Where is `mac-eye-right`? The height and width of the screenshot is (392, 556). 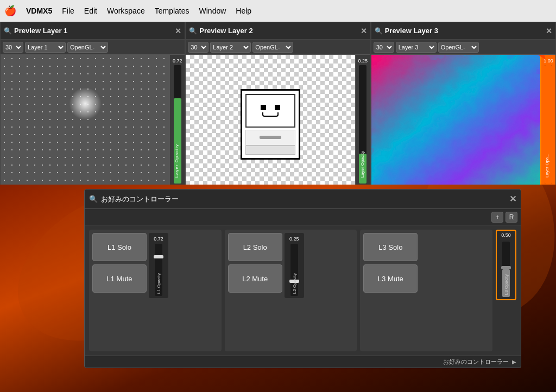
mac-eye-right is located at coordinates (277, 108).